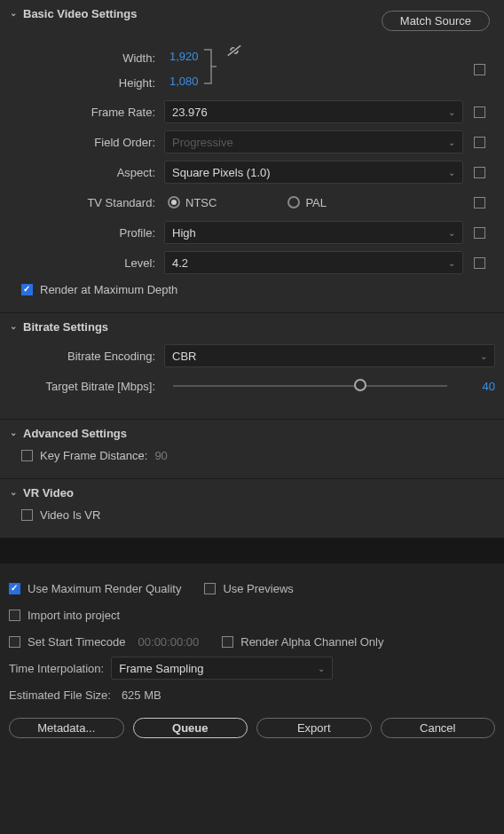  I want to click on import-into-project-label: Import into project, so click(74, 616).